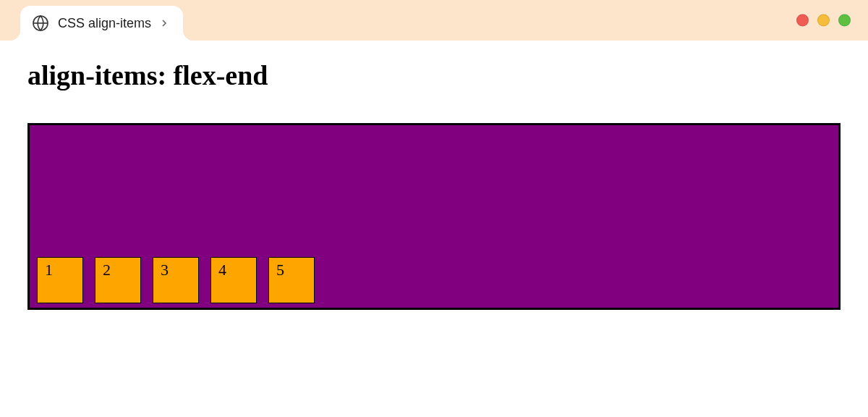 The height and width of the screenshot is (417, 868). Describe the element at coordinates (823, 20) in the screenshot. I see `window-controls` at that location.